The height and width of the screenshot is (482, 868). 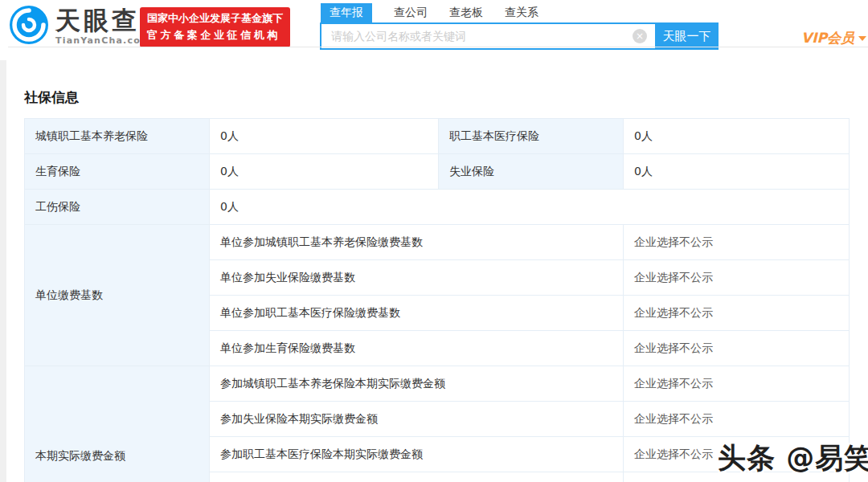 I want to click on table-sublabel: 参加失业保险本期实际缴费金额, so click(x=416, y=419).